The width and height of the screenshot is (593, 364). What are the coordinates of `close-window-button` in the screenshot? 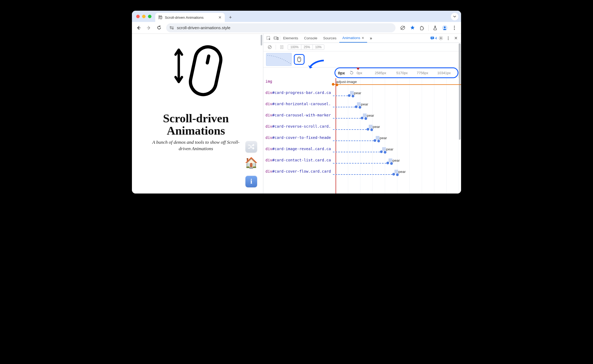 It's located at (138, 17).